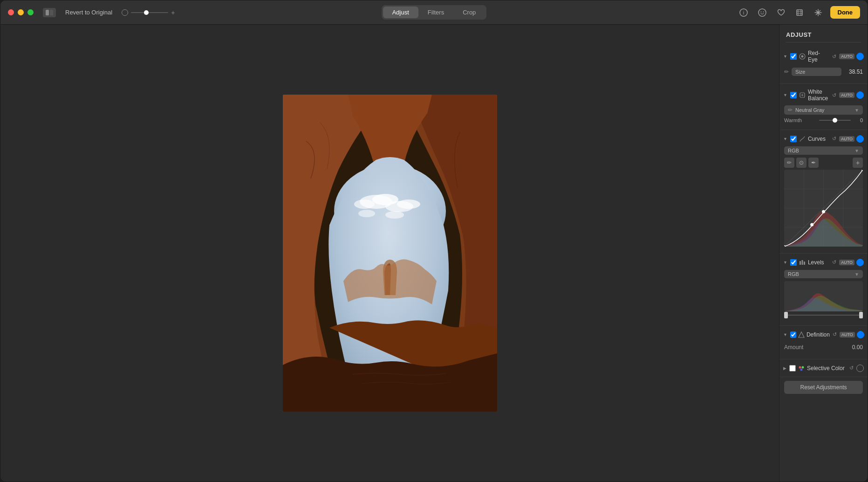 The height and width of the screenshot is (482, 868). What do you see at coordinates (802, 95) in the screenshot?
I see `wb-icon` at bounding box center [802, 95].